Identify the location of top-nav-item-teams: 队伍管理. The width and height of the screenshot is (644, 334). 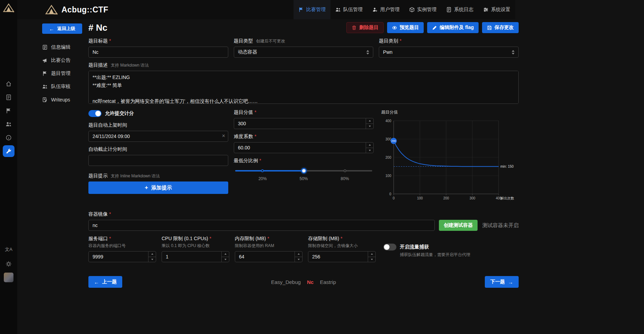
(349, 10).